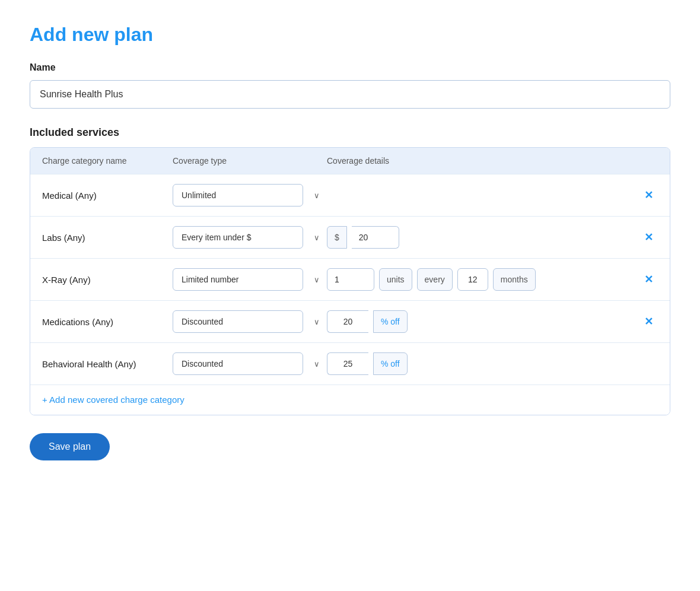  Describe the element at coordinates (350, 195) in the screenshot. I see `table-row: Medical (Any) Unlimited Limited number E…` at that location.